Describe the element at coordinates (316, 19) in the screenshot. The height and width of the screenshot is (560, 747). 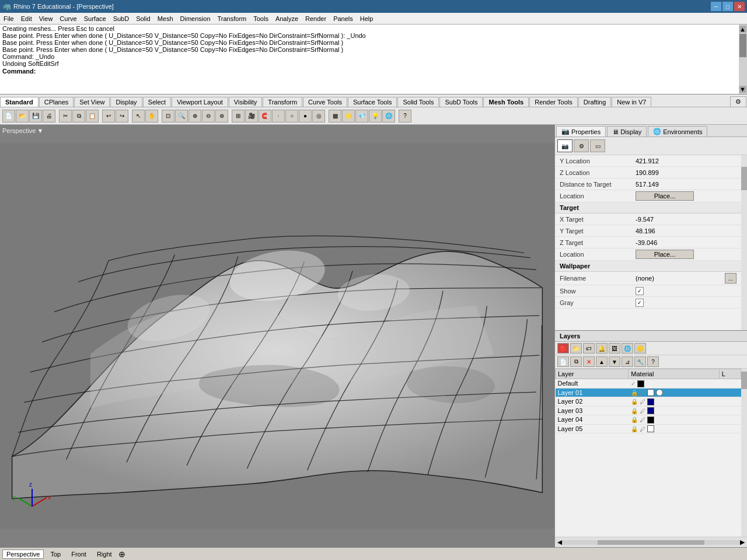
I see `menu-render: Render` at that location.